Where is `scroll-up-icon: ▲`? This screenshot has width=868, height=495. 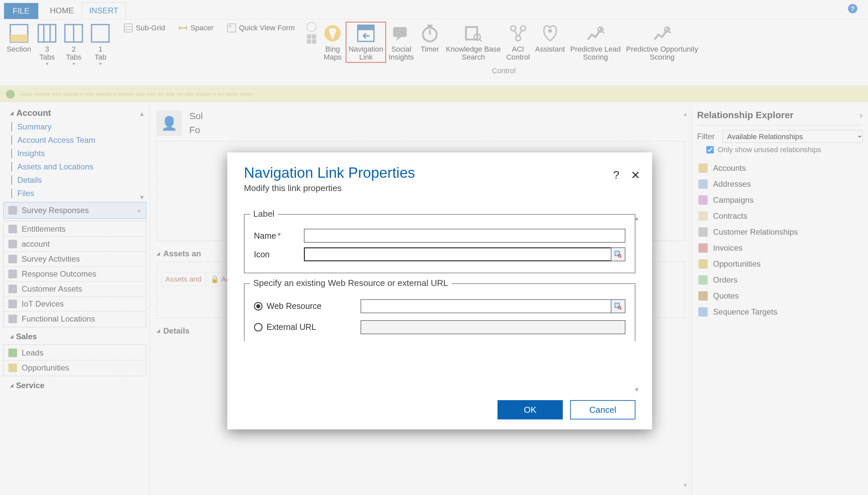
scroll-up-icon: ▲ is located at coordinates (143, 114).